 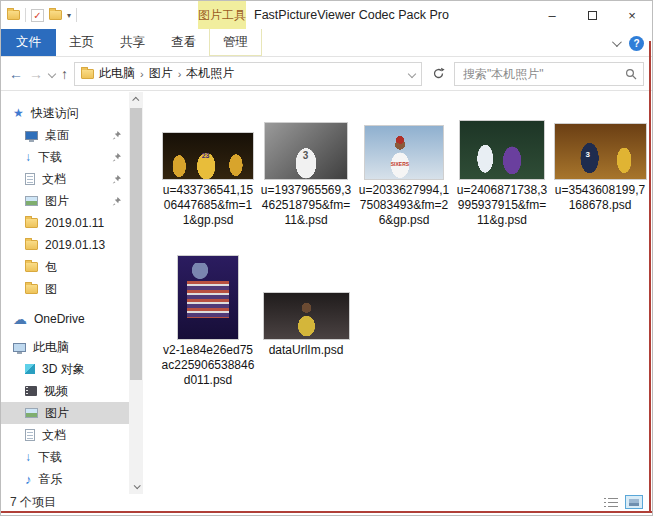 What do you see at coordinates (65, 413) in the screenshot?
I see `sidebar-item-pictures-thispc: 图片` at bounding box center [65, 413].